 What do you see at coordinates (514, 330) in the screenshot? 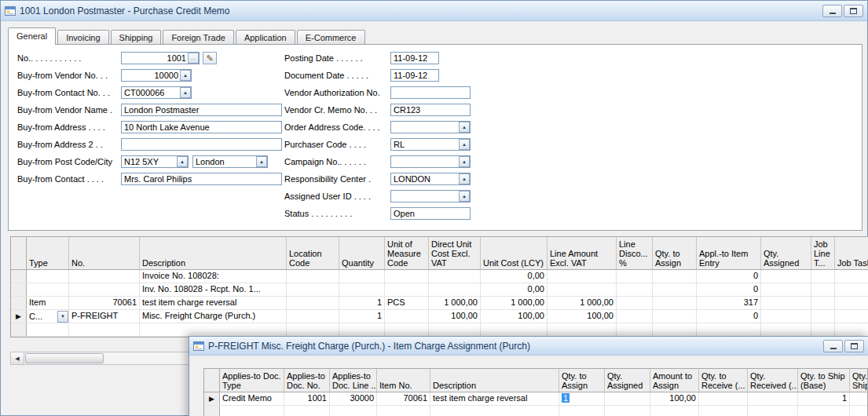
I see `cell-unit-cost-lcy` at bounding box center [514, 330].